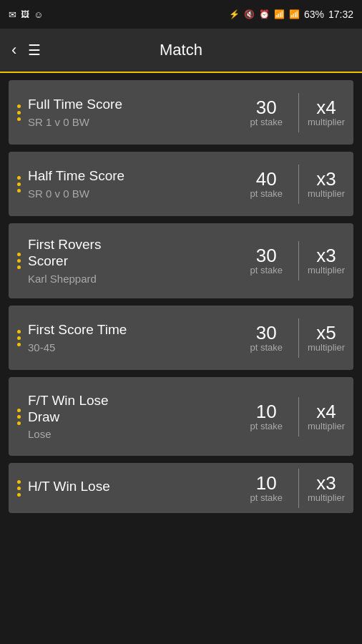 The width and height of the screenshot is (362, 644). What do you see at coordinates (181, 338) in the screenshot?
I see `card-first-score-time: First Score Time 30-45 30 pt stake x5 mu…` at bounding box center [181, 338].